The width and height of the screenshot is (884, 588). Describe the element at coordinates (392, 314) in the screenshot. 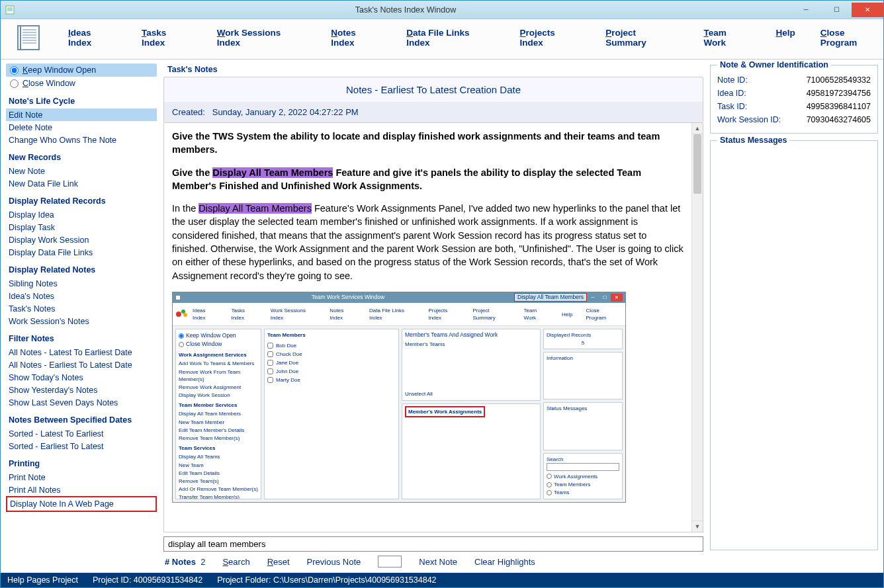

I see `mini-nav-item: Data File Links Index` at that location.